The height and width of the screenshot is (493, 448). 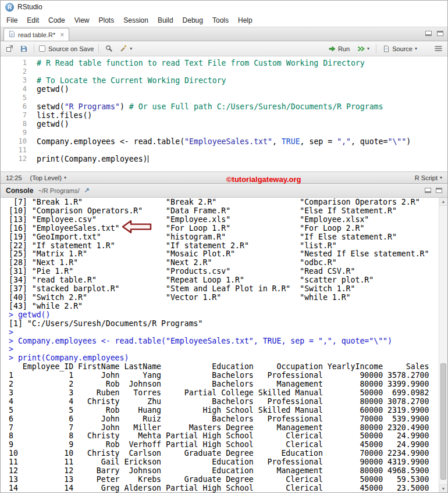 What do you see at coordinates (223, 315) in the screenshot?
I see `console-line: > getwd()` at bounding box center [223, 315].